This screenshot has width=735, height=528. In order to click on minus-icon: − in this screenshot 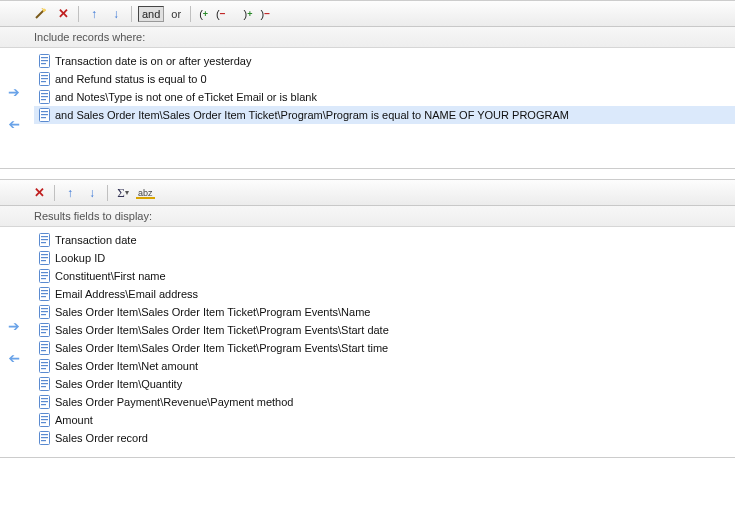, I will do `click(267, 14)`.